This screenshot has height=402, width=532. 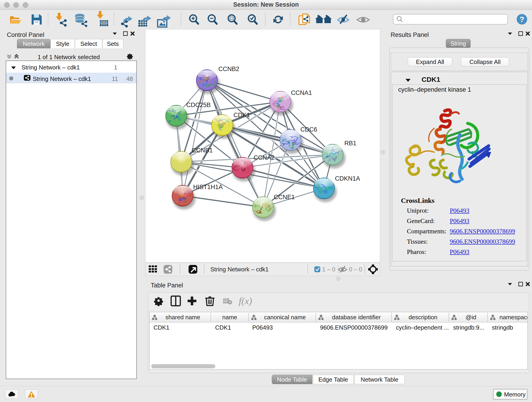 What do you see at coordinates (514, 317) in the screenshot?
I see `svg-text: namespace` at bounding box center [514, 317].